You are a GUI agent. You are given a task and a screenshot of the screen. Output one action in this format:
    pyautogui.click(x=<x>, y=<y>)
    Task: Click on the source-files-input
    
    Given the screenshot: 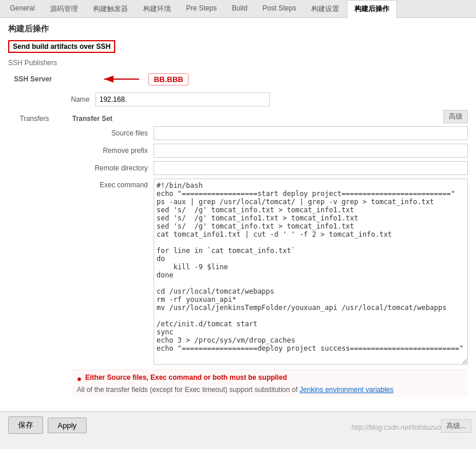 What is the action you would take?
    pyautogui.click(x=311, y=133)
    